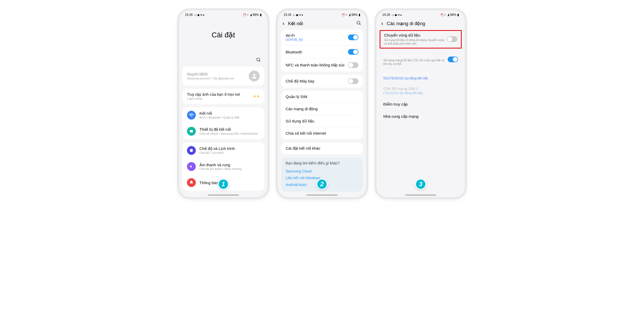 This screenshot has width=644, height=332. Describe the element at coordinates (421, 184) in the screenshot. I see `step-badge-3: 3` at that location.